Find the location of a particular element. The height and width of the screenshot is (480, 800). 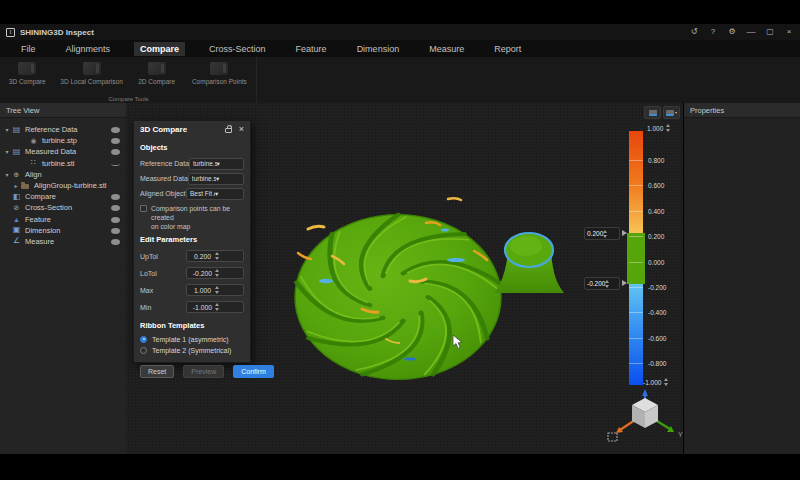

menu-measure: Measure is located at coordinates (446, 49).